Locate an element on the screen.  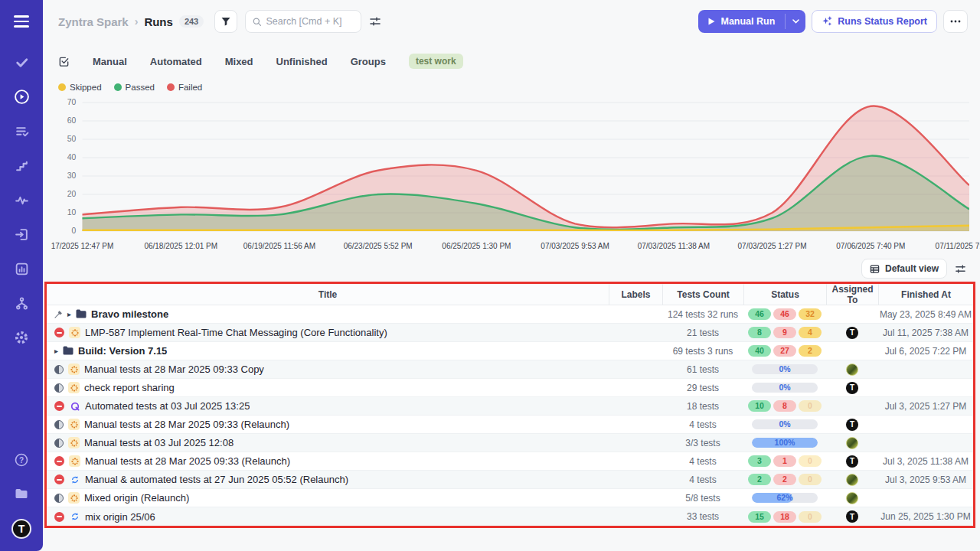
search-input is located at coordinates (311, 21).